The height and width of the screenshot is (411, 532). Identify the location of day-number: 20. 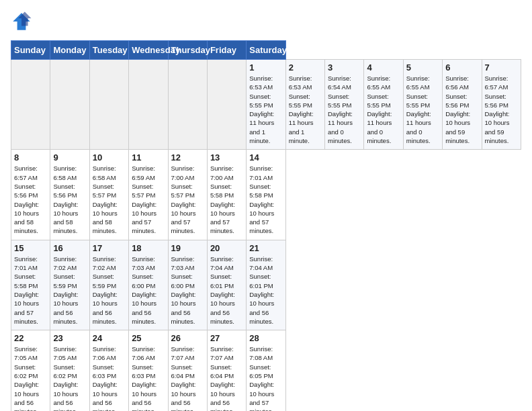
(227, 248).